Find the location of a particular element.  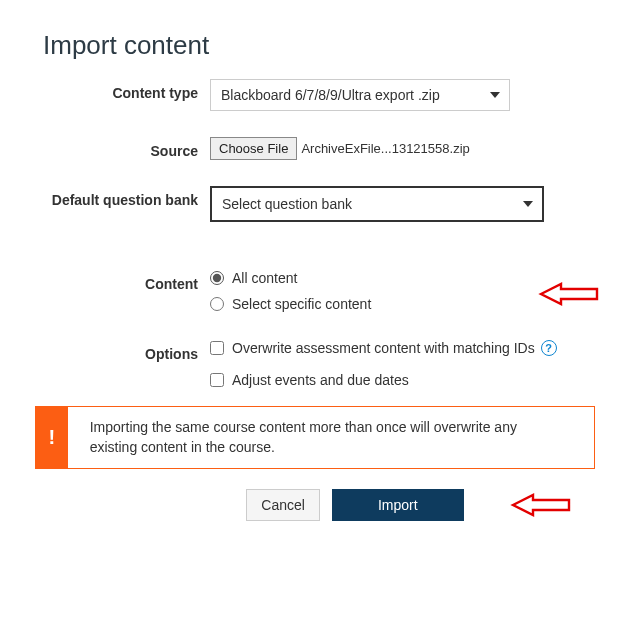

page-title: Import content is located at coordinates (319, 46).